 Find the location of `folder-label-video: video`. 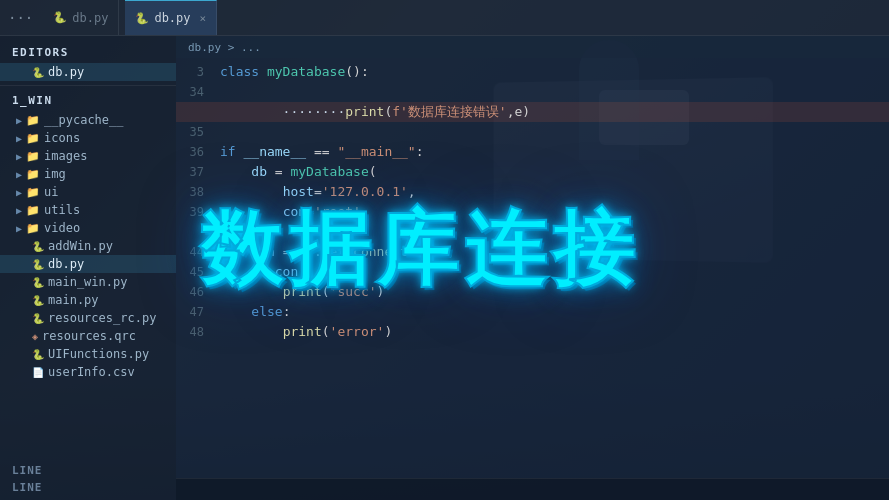

folder-label-video: video is located at coordinates (62, 228).